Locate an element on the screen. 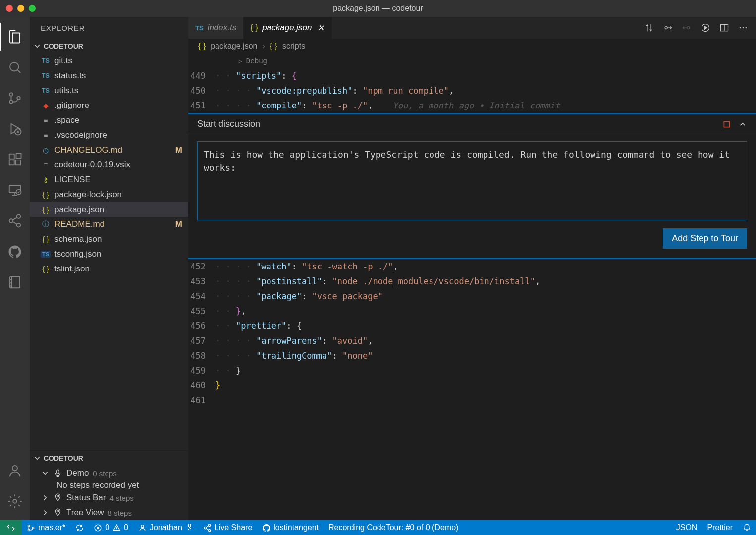 The width and height of the screenshot is (756, 535). file-item: TSgit.ts is located at coordinates (109, 61).